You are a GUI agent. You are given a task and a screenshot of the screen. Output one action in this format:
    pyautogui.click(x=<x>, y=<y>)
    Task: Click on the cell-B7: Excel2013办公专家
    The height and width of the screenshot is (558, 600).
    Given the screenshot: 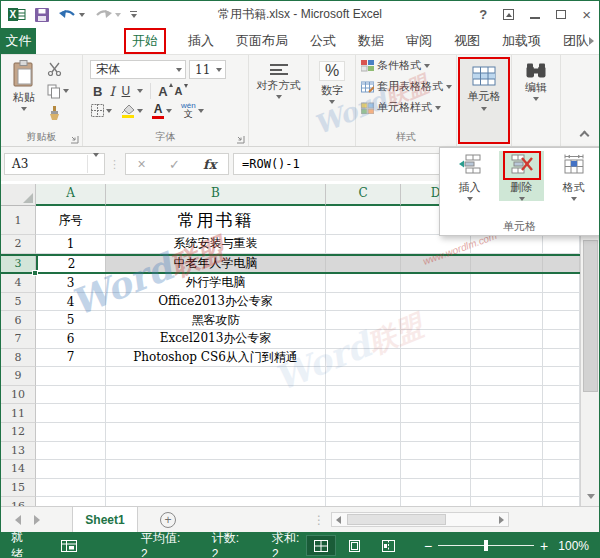 What is the action you would take?
    pyautogui.click(x=216, y=340)
    